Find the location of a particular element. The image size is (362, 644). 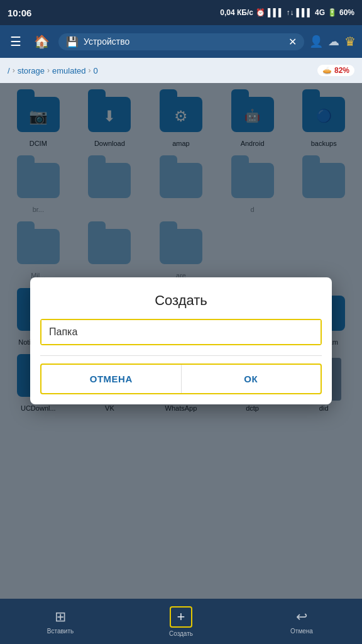

insert-label: Вставить is located at coordinates (60, 631).